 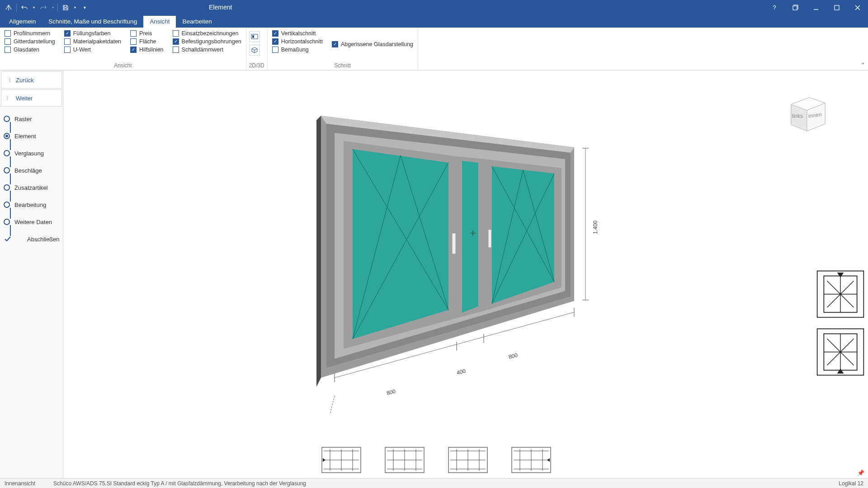 What do you see at coordinates (837, 7) in the screenshot?
I see `maximize-button` at bounding box center [837, 7].